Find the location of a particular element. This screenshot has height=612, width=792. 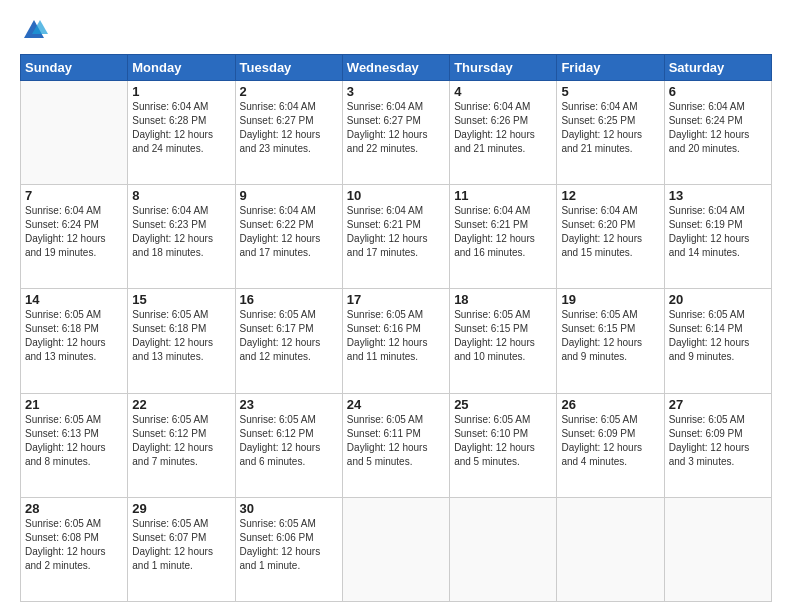

calendar-header-saturday: Saturday is located at coordinates (718, 68).